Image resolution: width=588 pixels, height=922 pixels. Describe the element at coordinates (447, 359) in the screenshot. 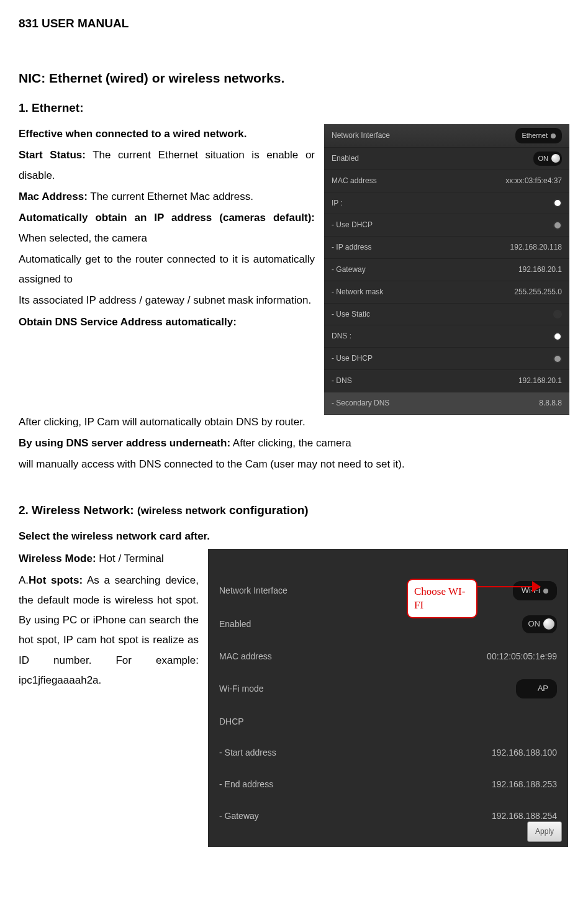

I see `row-dns-dhcp: - Use DHCP` at that location.